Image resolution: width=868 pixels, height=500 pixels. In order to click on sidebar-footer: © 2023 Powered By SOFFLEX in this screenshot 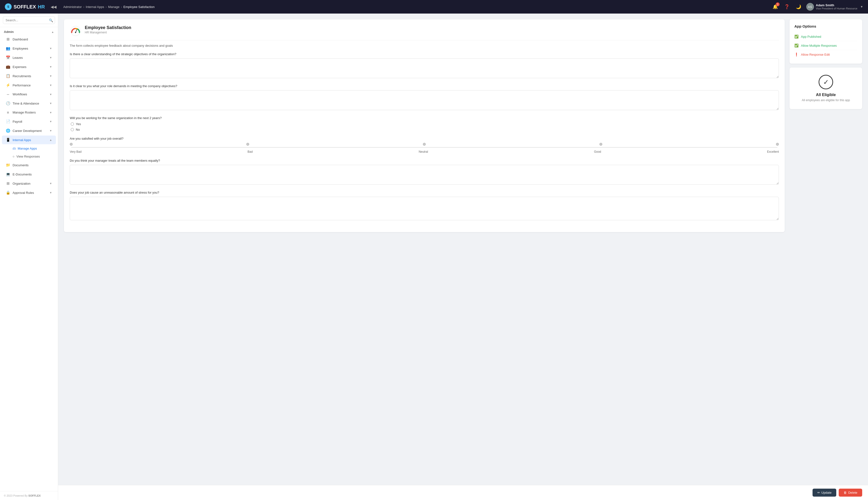, I will do `click(29, 496)`.